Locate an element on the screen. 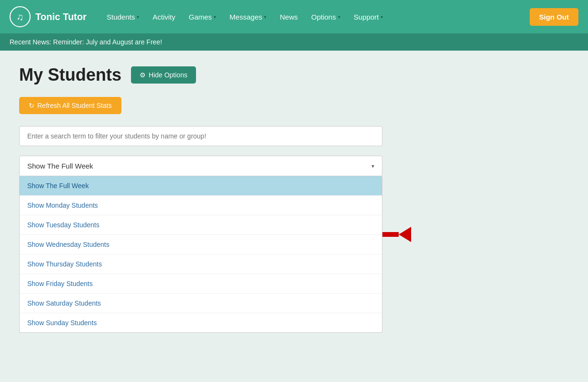 The width and height of the screenshot is (588, 382). nav-activity: Activity is located at coordinates (164, 17).